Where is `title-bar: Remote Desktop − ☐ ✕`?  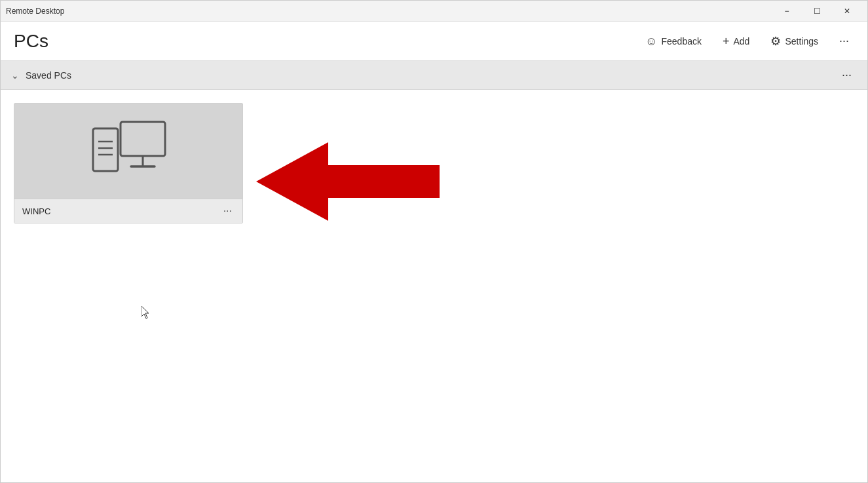
title-bar: Remote Desktop − ☐ ✕ is located at coordinates (434, 11).